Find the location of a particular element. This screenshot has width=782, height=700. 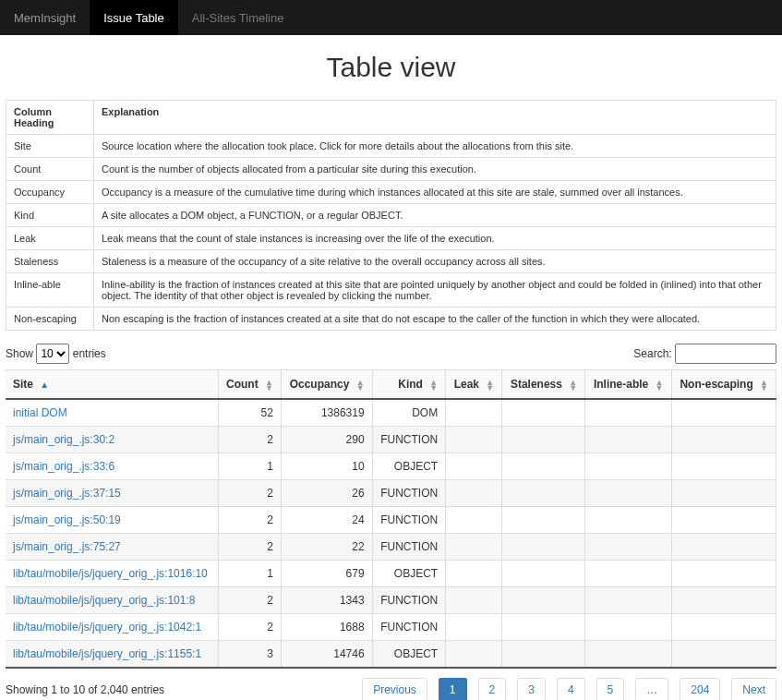

table-cell: js/main_orig_.js:33:6 is located at coordinates (112, 467).